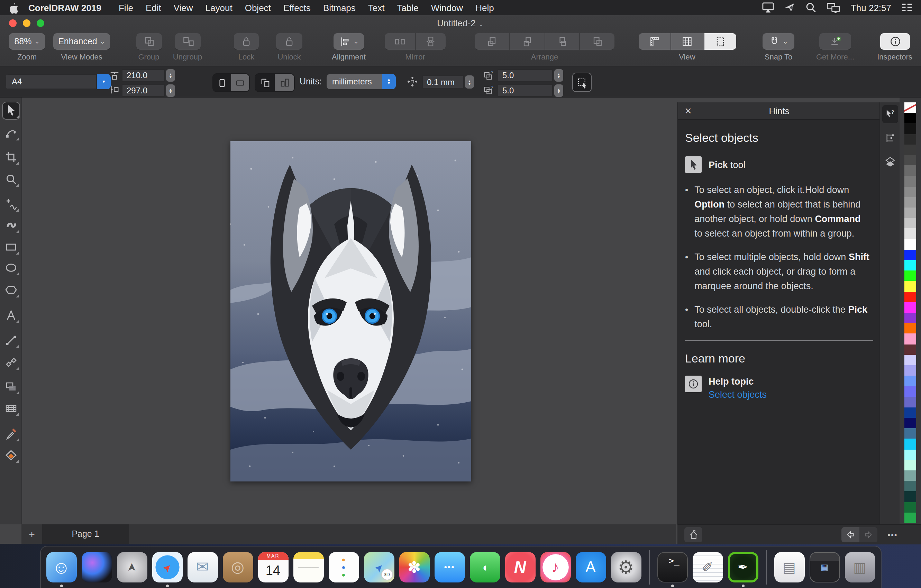 The width and height of the screenshot is (921, 588). What do you see at coordinates (910, 223) in the screenshot?
I see `palette-swatch-c7c7c7` at bounding box center [910, 223].